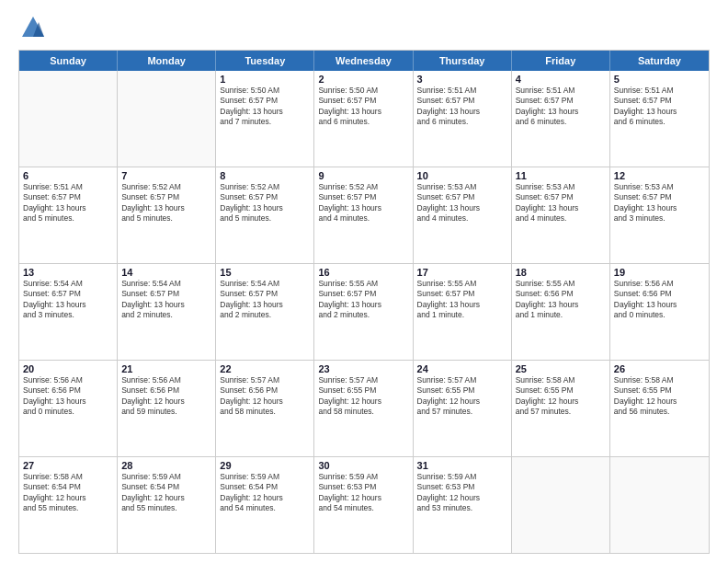  I want to click on day-number: 29, so click(265, 465).